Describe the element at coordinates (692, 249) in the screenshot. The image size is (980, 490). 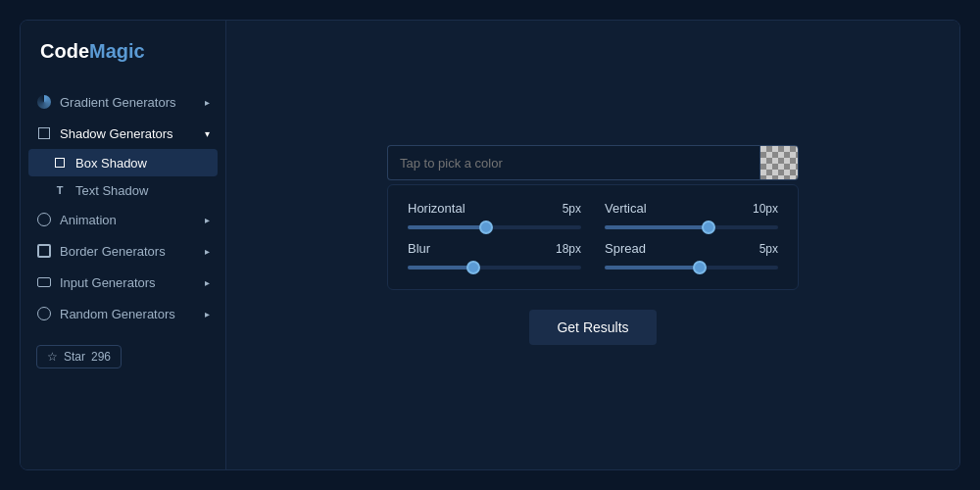
I see `spread-label-row: Spread 5px` at that location.